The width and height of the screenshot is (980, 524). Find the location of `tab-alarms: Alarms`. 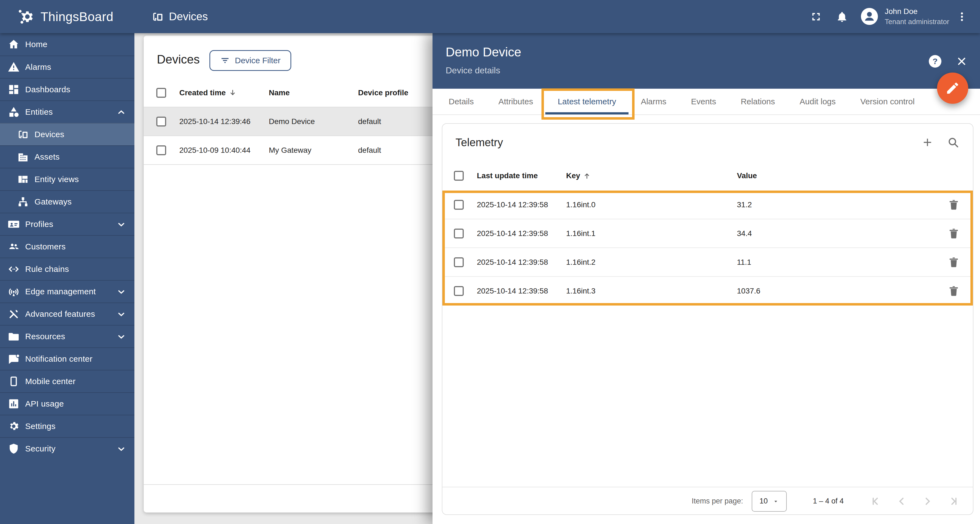

tab-alarms: Alarms is located at coordinates (654, 102).